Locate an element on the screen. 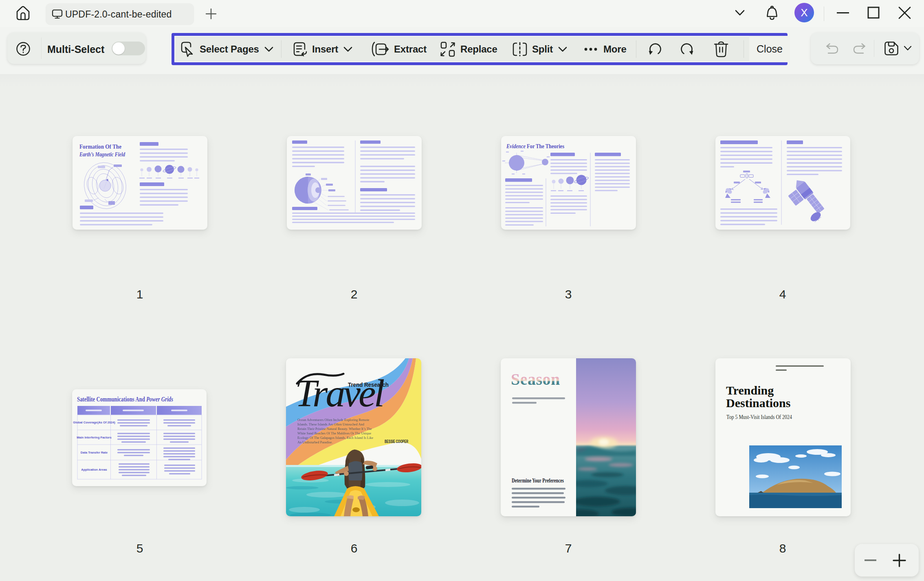  svg-text: Global Coverage(As Of 2024) is located at coordinates (94, 423).